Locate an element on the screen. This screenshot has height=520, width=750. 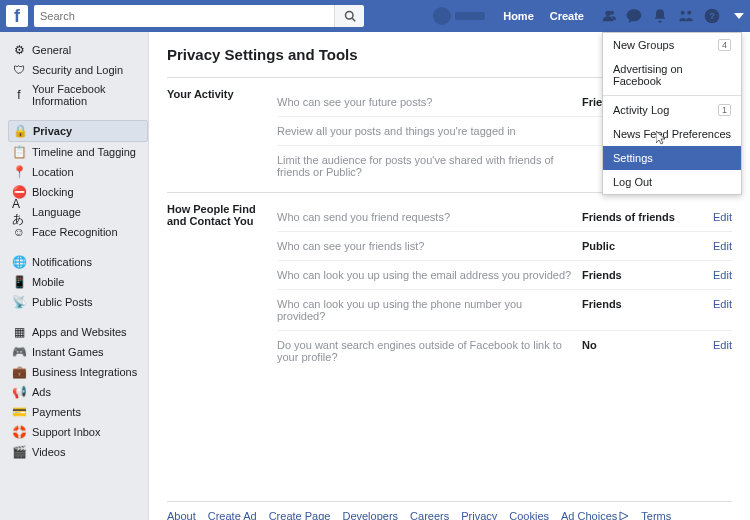
sidebar-item-your-facebook-information: fYour Facebook Information is located at coordinates (78, 95).